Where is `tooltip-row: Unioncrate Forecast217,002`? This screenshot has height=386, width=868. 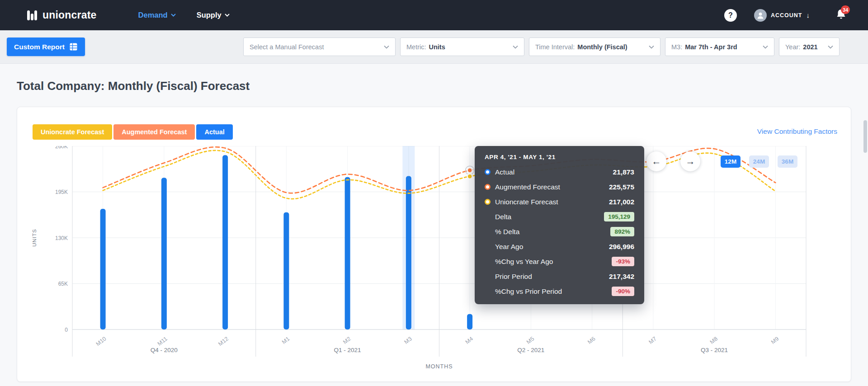 tooltip-row: Unioncrate Forecast217,002 is located at coordinates (560, 202).